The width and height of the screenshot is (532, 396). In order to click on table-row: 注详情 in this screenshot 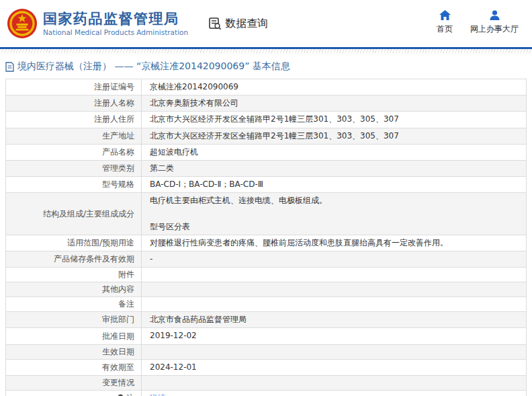, I will do `click(266, 393)`.